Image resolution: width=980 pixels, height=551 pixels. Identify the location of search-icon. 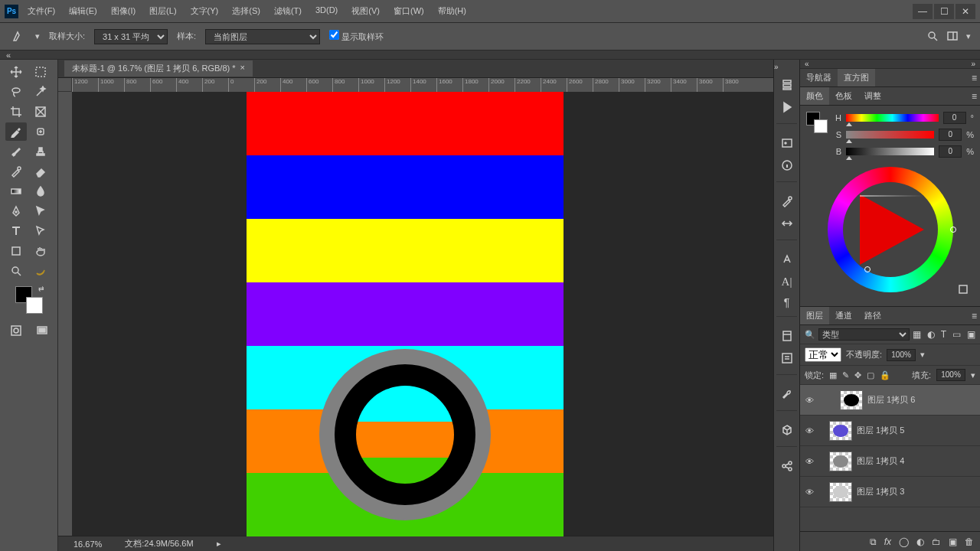
(933, 37).